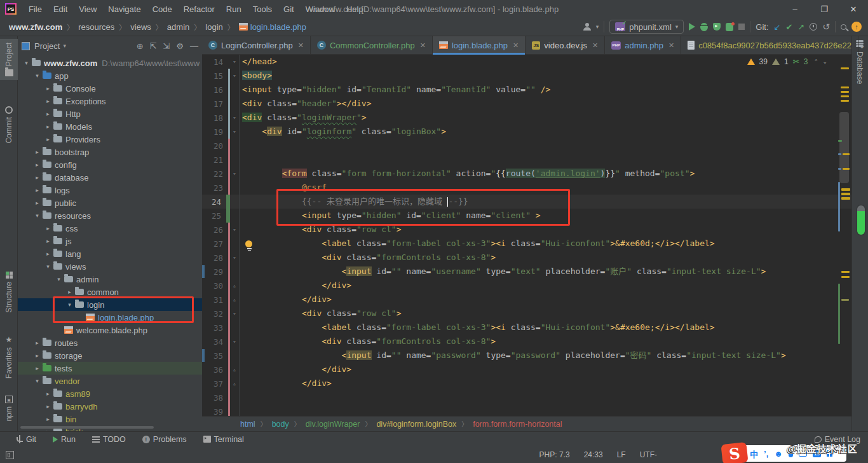 This screenshot has height=463, width=868. I want to click on close-tab-icon: ✕, so click(301, 46).